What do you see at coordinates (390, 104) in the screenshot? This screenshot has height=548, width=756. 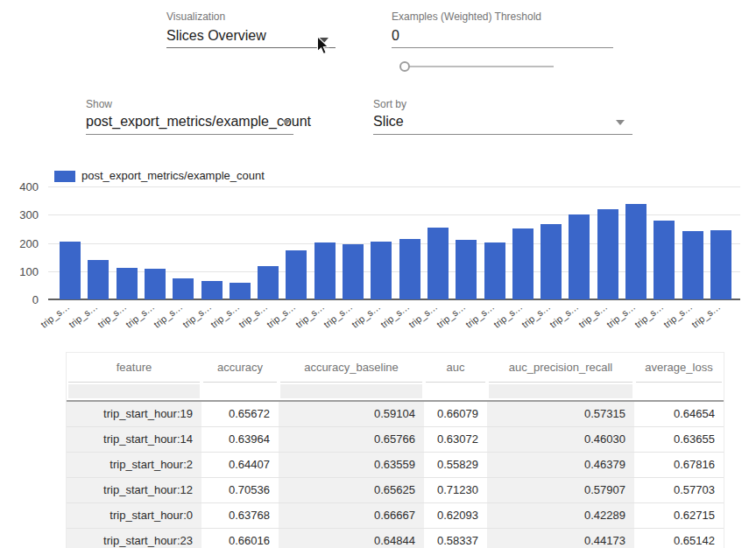 I see `sort-by-label: Sort by` at bounding box center [390, 104].